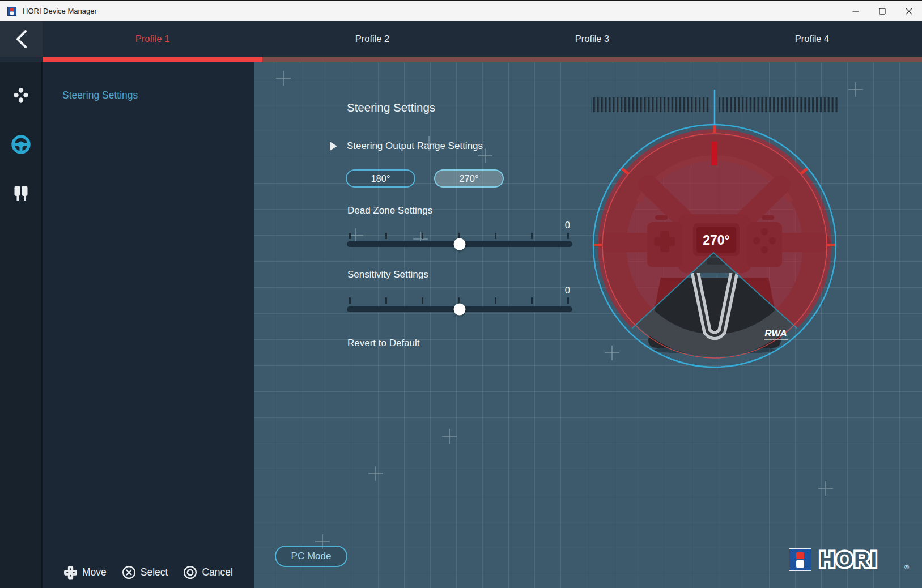 This screenshot has width=922, height=588. I want to click on range-270-button: 270°, so click(469, 178).